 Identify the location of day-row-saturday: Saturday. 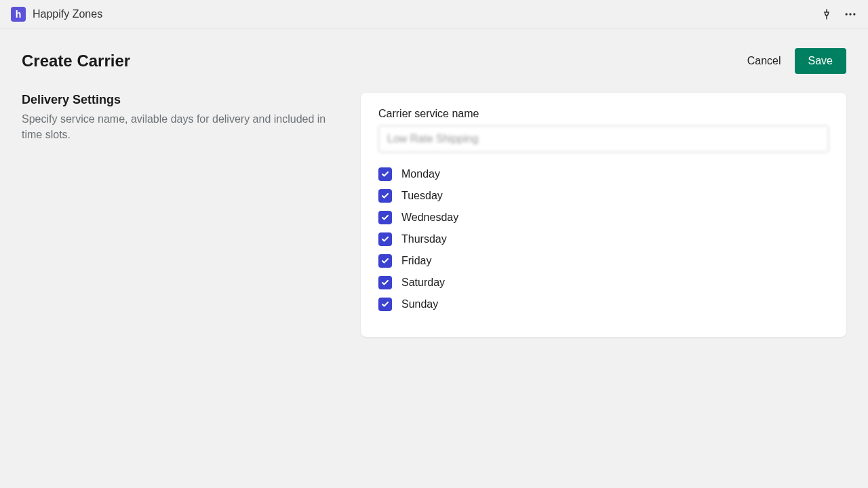
(604, 283).